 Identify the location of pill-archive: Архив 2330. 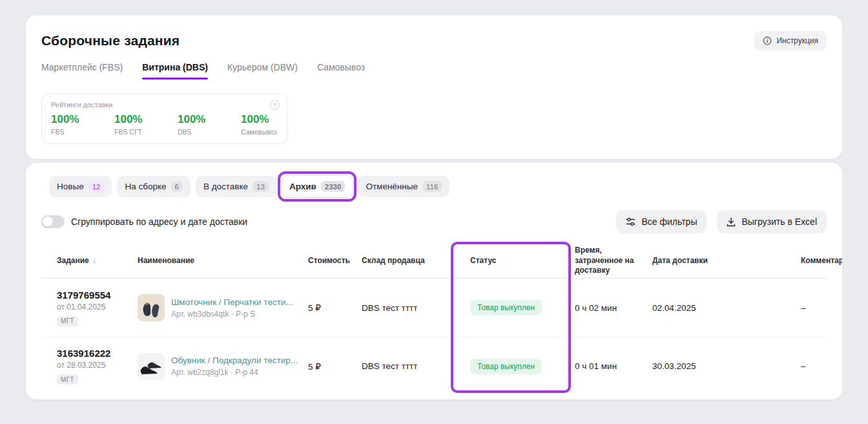
(318, 186).